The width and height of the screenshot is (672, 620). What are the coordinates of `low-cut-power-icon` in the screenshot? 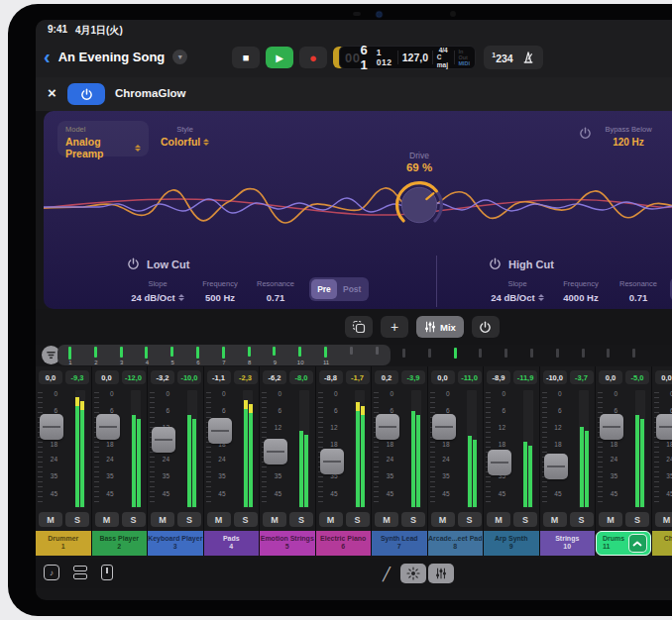 It's located at (133, 263).